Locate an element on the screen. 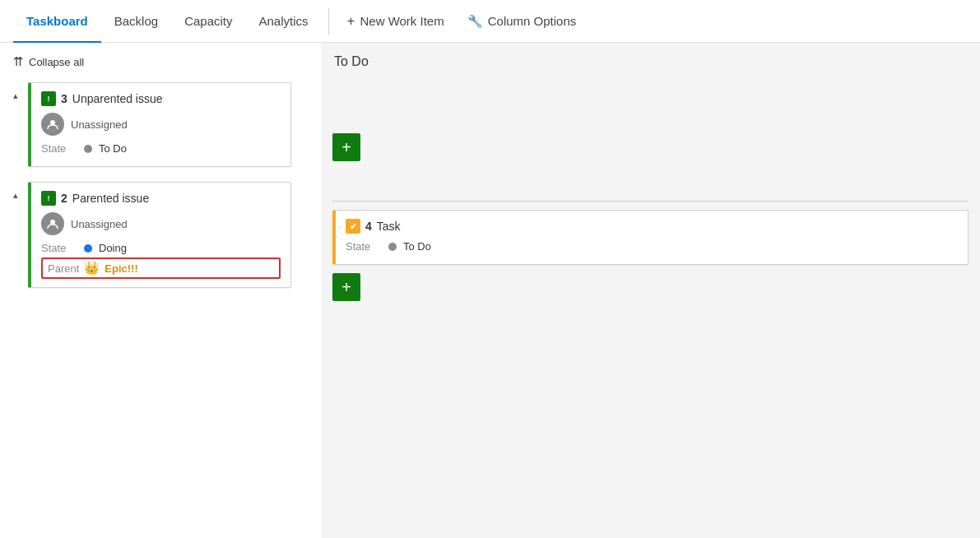 This screenshot has height=538, width=980. column-divider is located at coordinates (650, 201).